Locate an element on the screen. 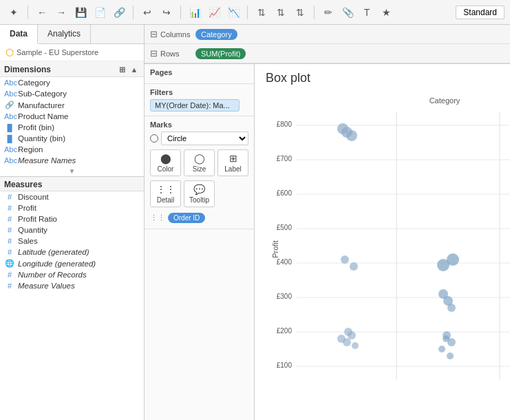 The height and width of the screenshot is (420, 510). sort-icon: ⇅ is located at coordinates (281, 12).